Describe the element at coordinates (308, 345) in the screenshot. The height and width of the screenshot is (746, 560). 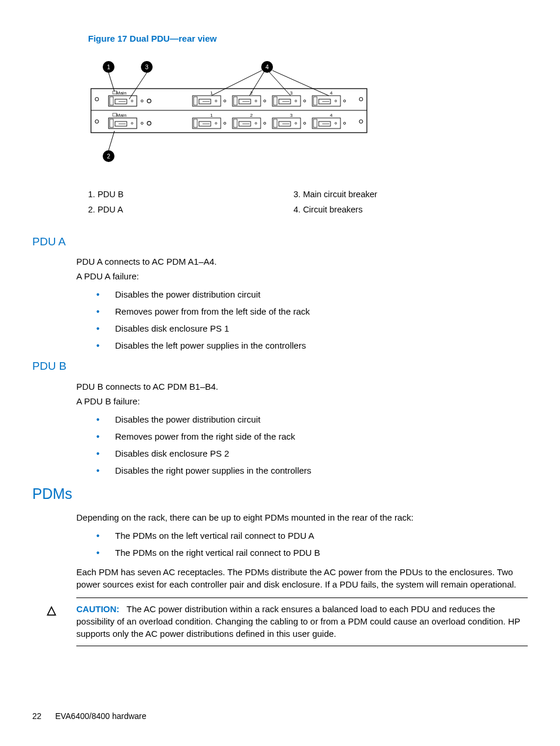
I see `list-item: Disables the left power supplies in the …` at that location.